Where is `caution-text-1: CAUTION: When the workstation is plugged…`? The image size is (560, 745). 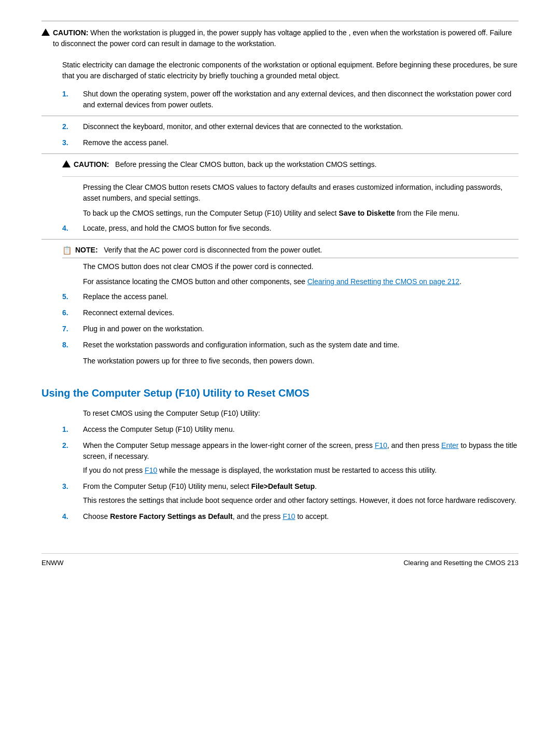 caution-text-1: CAUTION: When the workstation is plugged… is located at coordinates (286, 38).